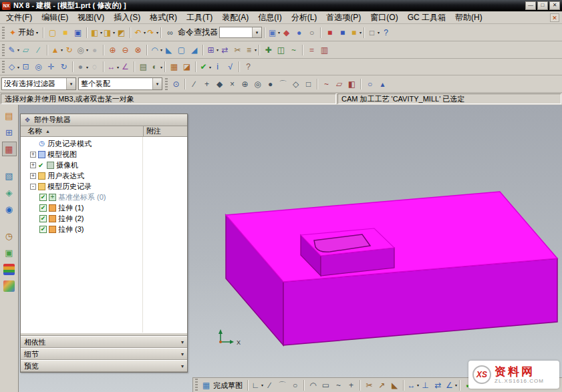 The image size is (562, 392). I want to click on top-selection-icon: ▴, so click(382, 84).